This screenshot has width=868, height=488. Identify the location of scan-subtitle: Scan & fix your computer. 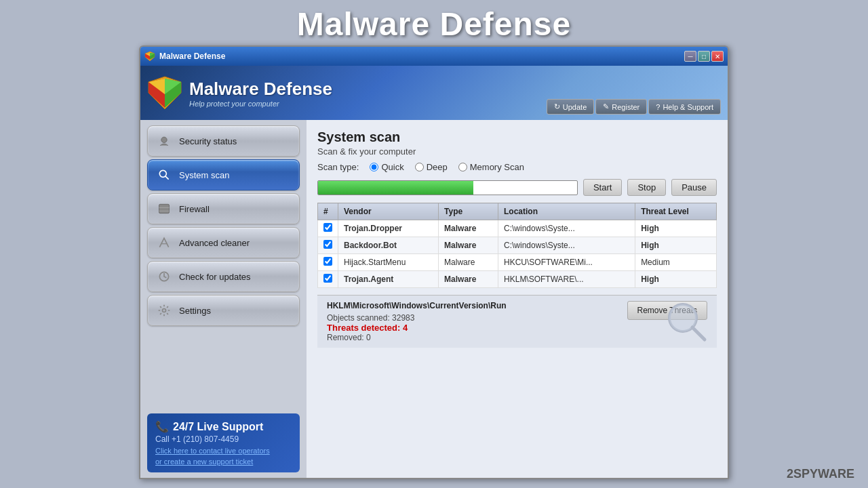
(517, 152).